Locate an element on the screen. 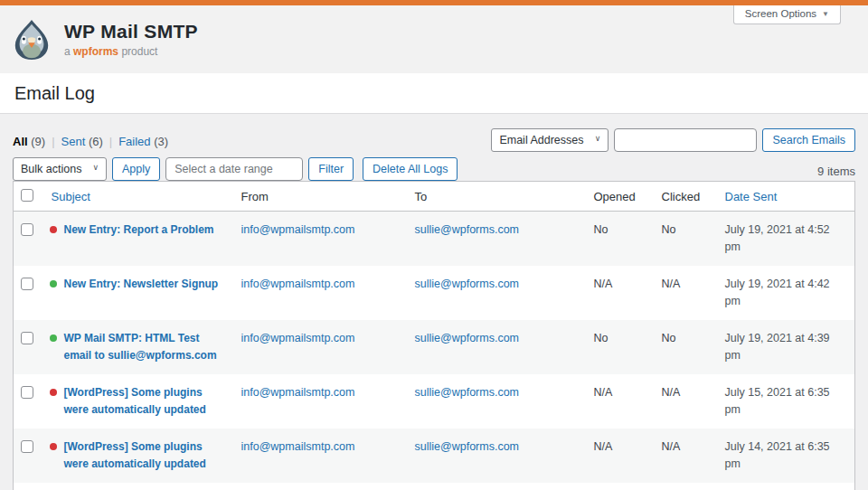 Image resolution: width=868 pixels, height=490 pixels. bulk-actions-select-wrap: Bulk actions is located at coordinates (60, 169).